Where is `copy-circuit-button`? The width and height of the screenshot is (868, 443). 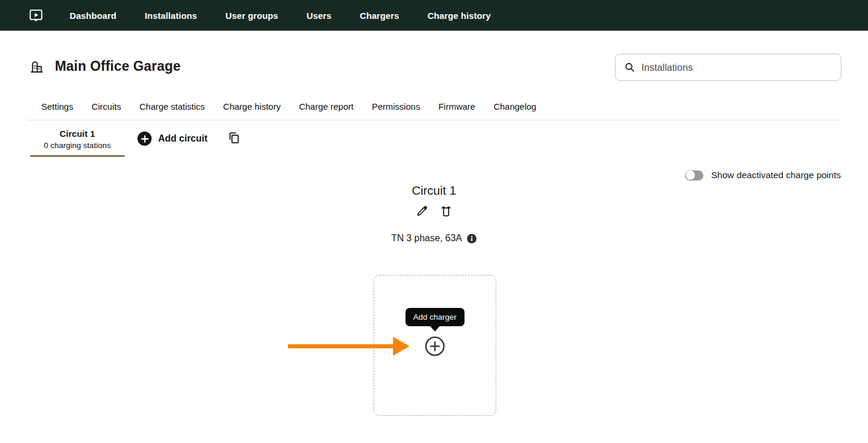
copy-circuit-button is located at coordinates (234, 139).